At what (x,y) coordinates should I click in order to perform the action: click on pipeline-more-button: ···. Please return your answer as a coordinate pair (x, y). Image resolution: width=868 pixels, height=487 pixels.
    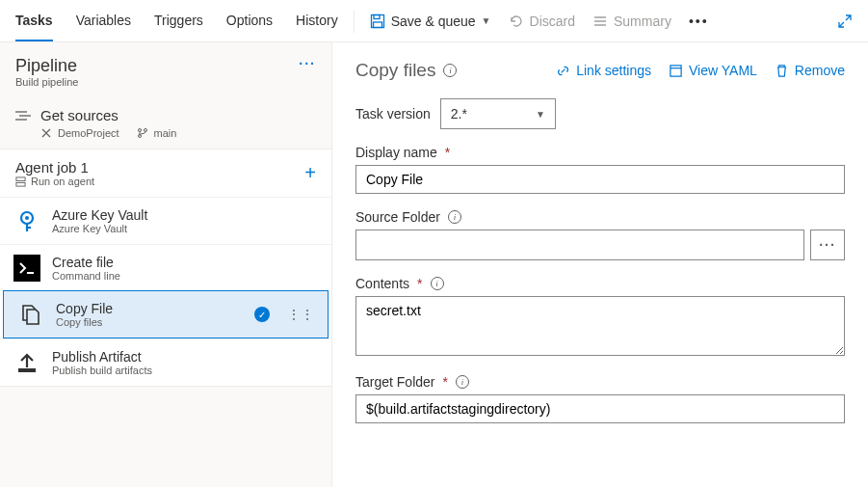
    Looking at the image, I should click on (307, 64).